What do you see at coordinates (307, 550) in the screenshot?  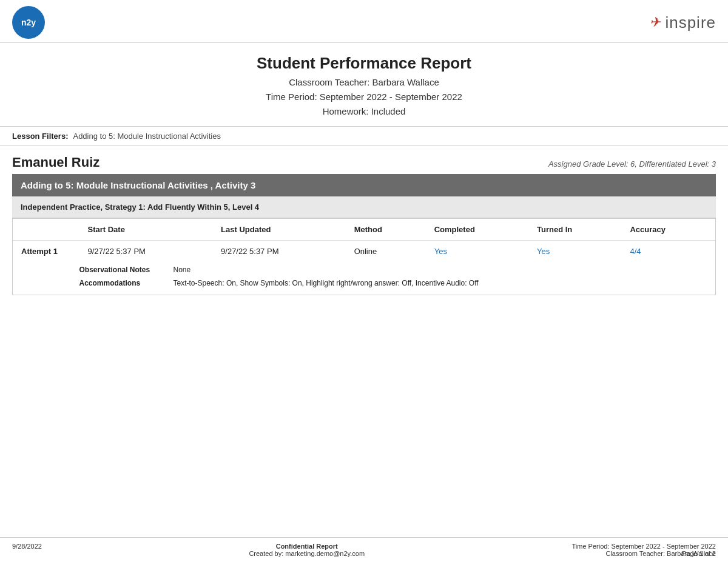 I see `footer-center: Confidential Report Created by: marketin…` at bounding box center [307, 550].